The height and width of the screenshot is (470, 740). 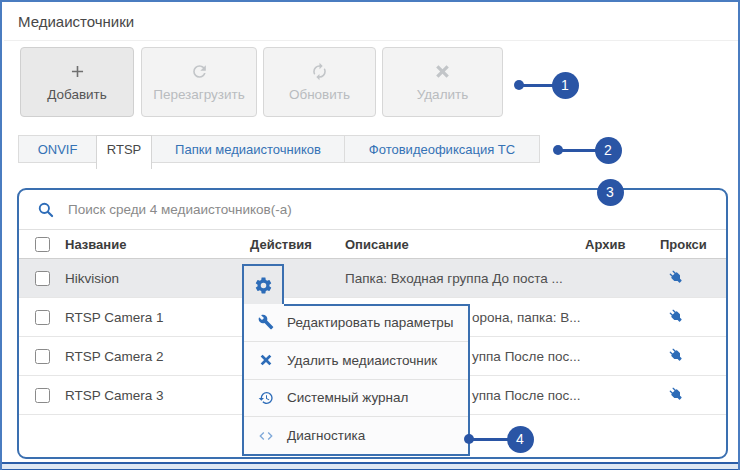 I want to click on code-tags-icon, so click(x=266, y=436).